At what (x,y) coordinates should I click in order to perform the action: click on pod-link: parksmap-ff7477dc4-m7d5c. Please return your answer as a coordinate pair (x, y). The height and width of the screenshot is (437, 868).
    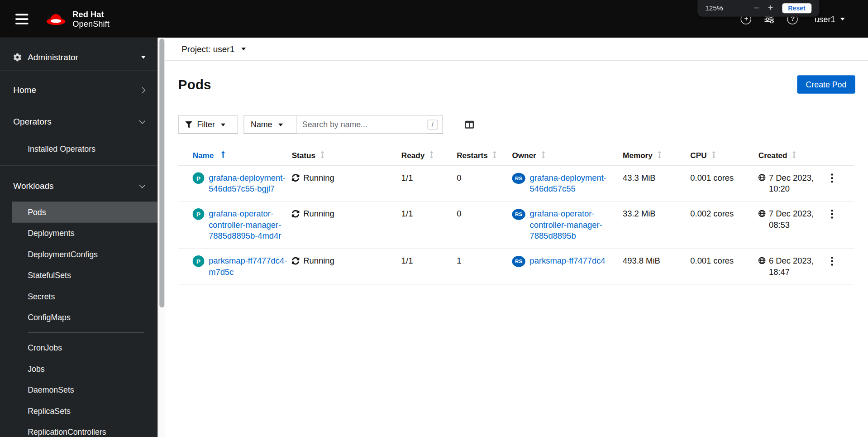
    Looking at the image, I should click on (248, 266).